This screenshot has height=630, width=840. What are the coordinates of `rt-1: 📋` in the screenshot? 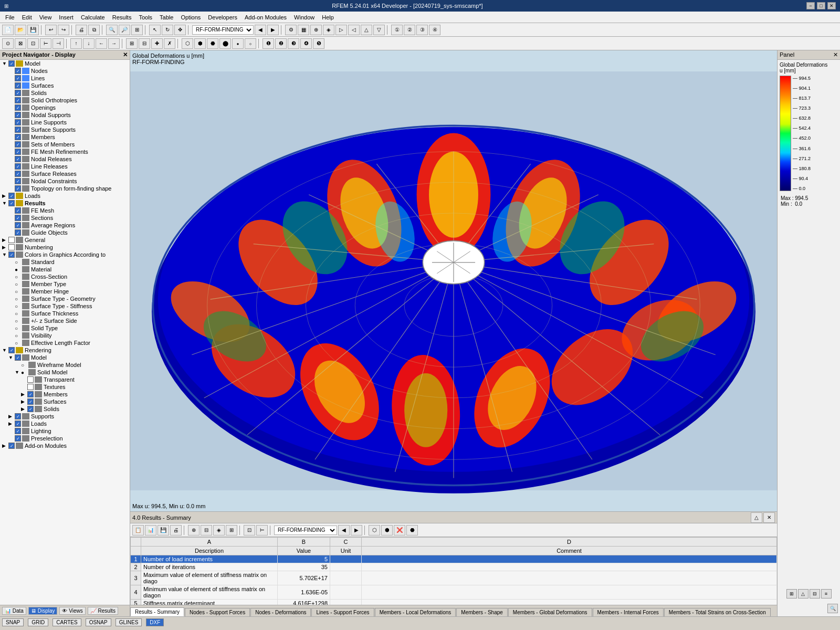 It's located at (138, 530).